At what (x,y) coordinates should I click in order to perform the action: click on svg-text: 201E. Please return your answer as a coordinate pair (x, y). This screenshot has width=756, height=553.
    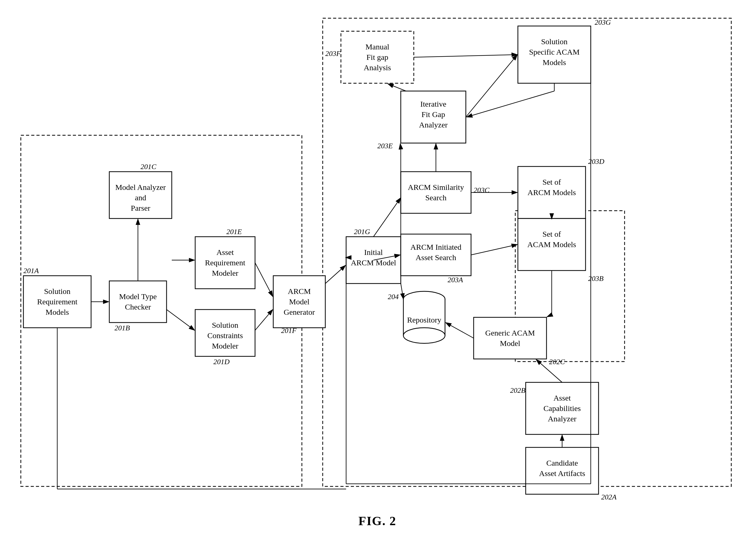
    Looking at the image, I should click on (234, 232).